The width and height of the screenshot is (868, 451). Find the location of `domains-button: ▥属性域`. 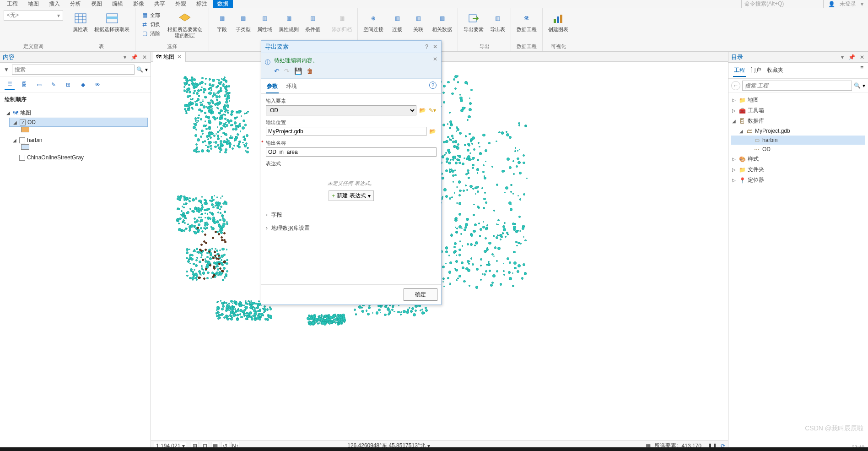

domains-button: ▥属性域 is located at coordinates (264, 22).